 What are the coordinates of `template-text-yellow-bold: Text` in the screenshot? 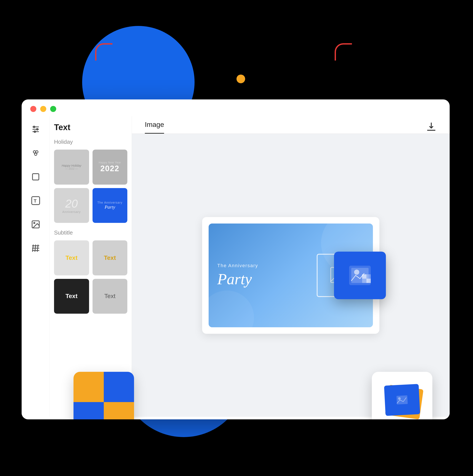 It's located at (71, 258).